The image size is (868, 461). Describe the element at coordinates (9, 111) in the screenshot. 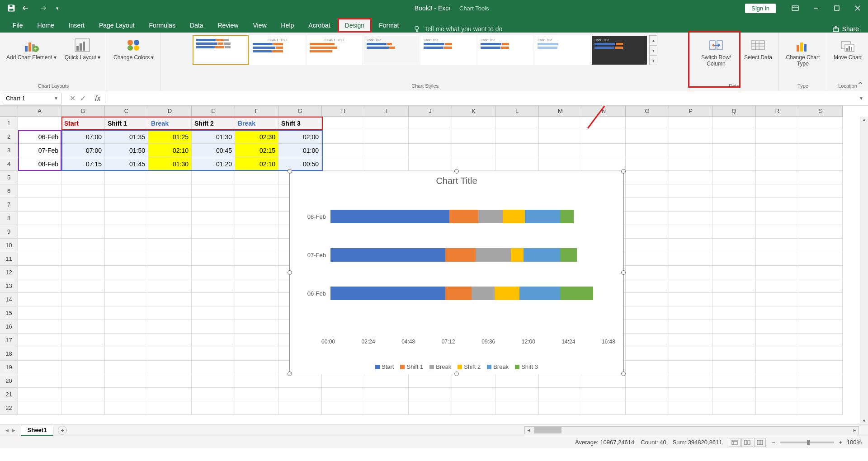

I see `select-all-corner` at that location.